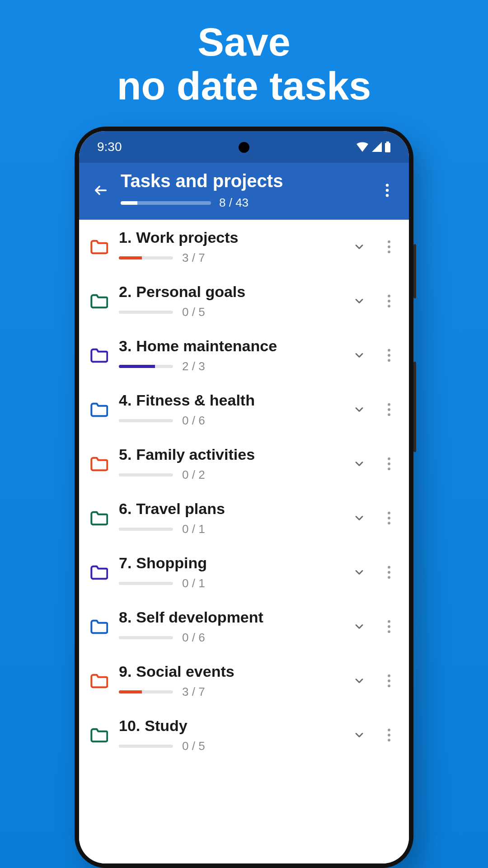 This screenshot has height=868, width=488. I want to click on overall-progress-fill, so click(129, 203).